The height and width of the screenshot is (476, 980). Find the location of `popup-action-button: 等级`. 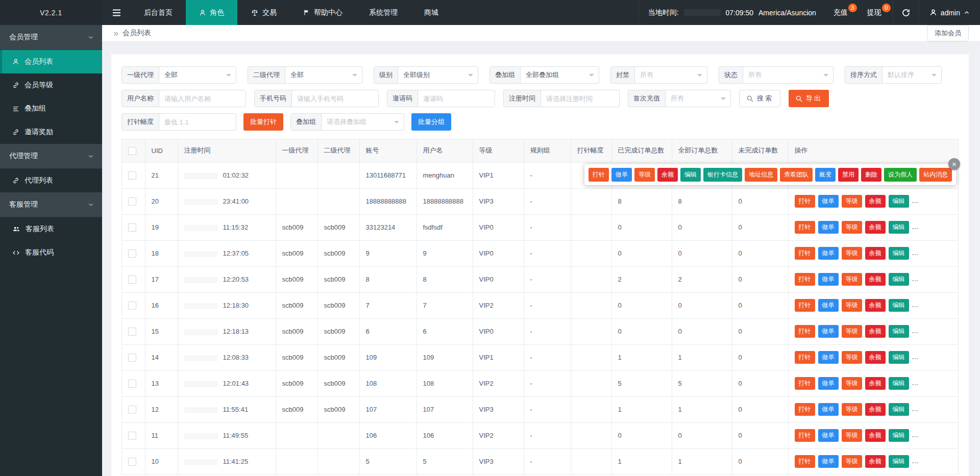

popup-action-button: 等级 is located at coordinates (645, 174).